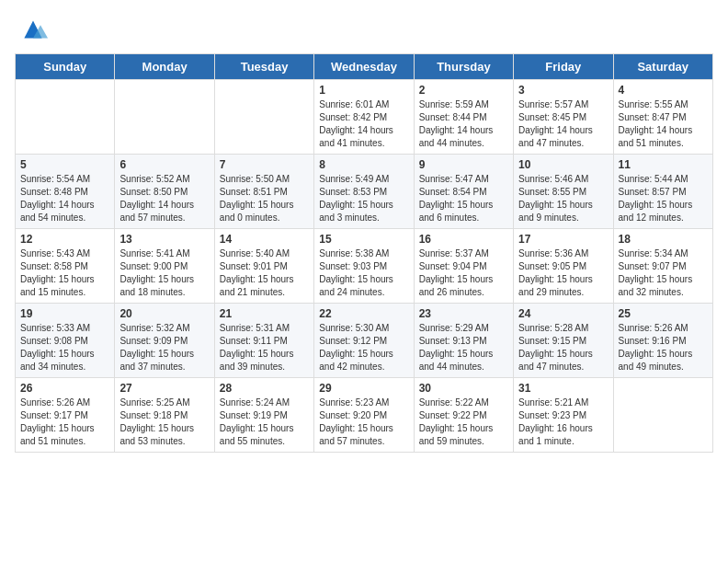  Describe the element at coordinates (563, 191) in the screenshot. I see `calendar-cell: 10Sunrise: 5:46 AM Sunset: 8:55 PM Dayli…` at that location.